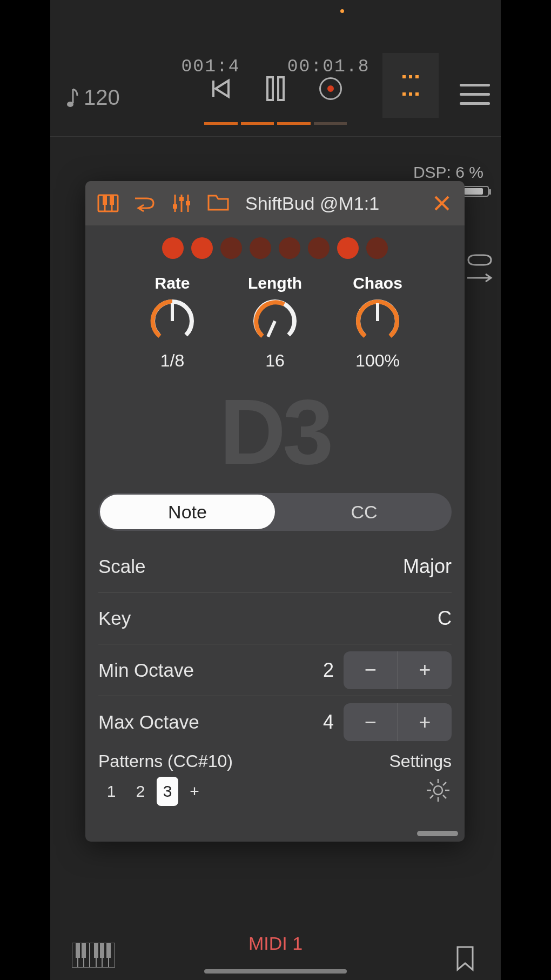  I want to click on bookmark-button, so click(465, 960).